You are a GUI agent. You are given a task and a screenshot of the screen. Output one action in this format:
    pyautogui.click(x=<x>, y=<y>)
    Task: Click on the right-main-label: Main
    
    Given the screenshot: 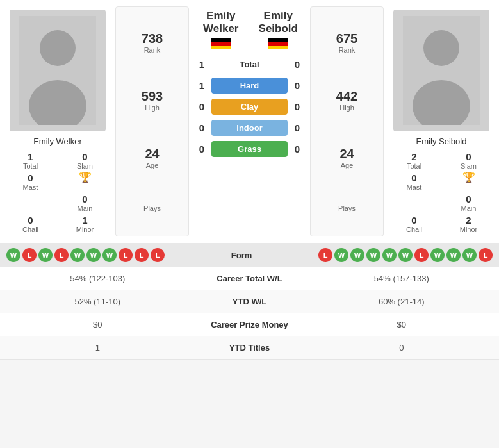 What is the action you would take?
    pyautogui.click(x=469, y=208)
    